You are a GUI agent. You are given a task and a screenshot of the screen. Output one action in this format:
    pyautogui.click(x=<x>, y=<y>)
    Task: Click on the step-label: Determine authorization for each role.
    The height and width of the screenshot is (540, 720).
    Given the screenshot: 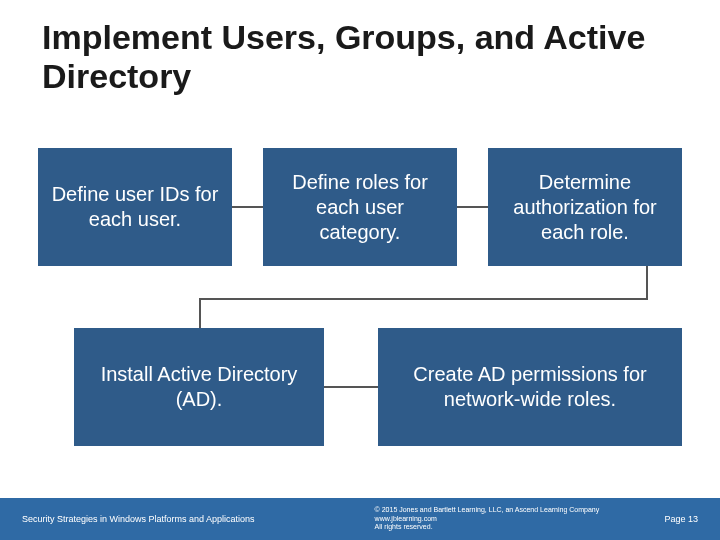 What is the action you would take?
    pyautogui.click(x=585, y=208)
    